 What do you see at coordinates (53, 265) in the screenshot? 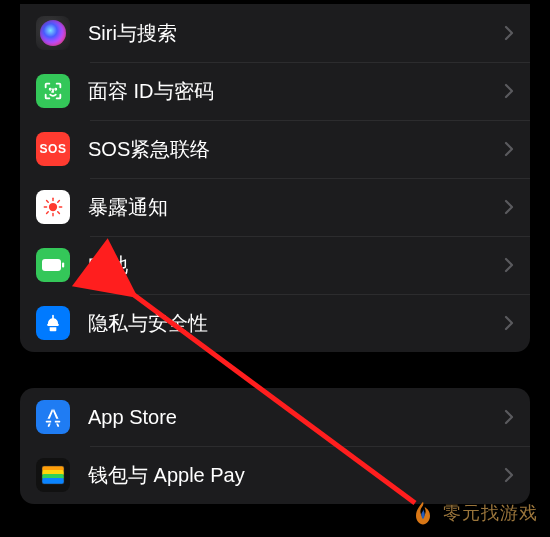
I see `battery-icon` at bounding box center [53, 265].